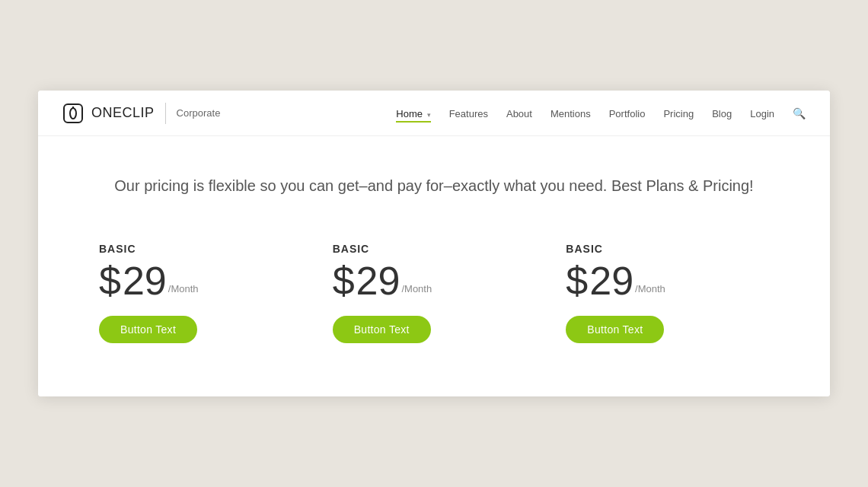 The width and height of the screenshot is (868, 487). I want to click on price-block-1: $ 29 /Month, so click(201, 281).